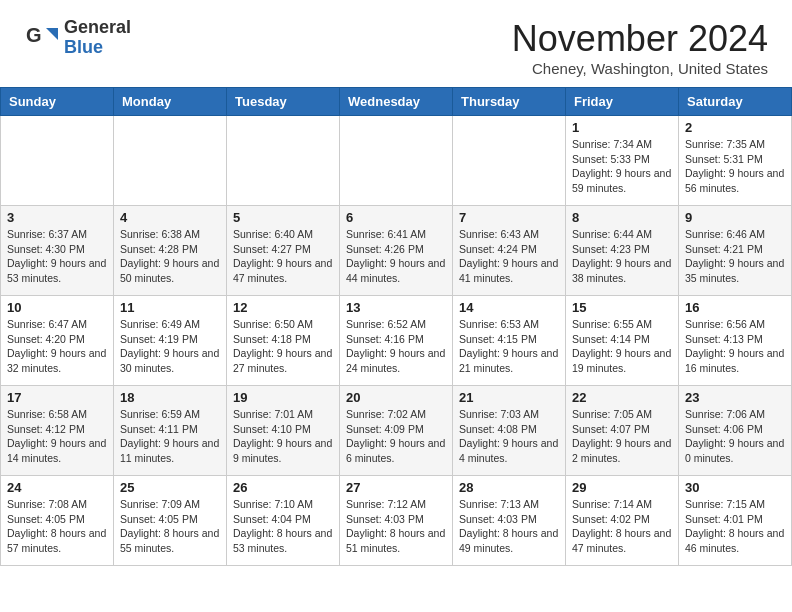 Image resolution: width=792 pixels, height=612 pixels. What do you see at coordinates (622, 251) in the screenshot?
I see `calendar-cell: 8Sunrise: 6:44 AMSunset: 4:23 PMDaylight…` at bounding box center [622, 251].